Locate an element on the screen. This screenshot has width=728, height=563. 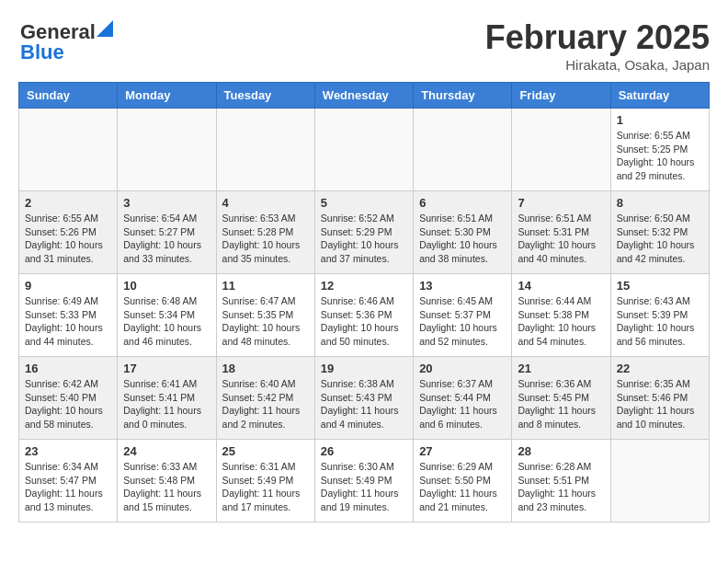
calendar-cell: 1Sunrise: 6:55 AM Sunset: 5:25 PM Daylig… is located at coordinates (660, 150).